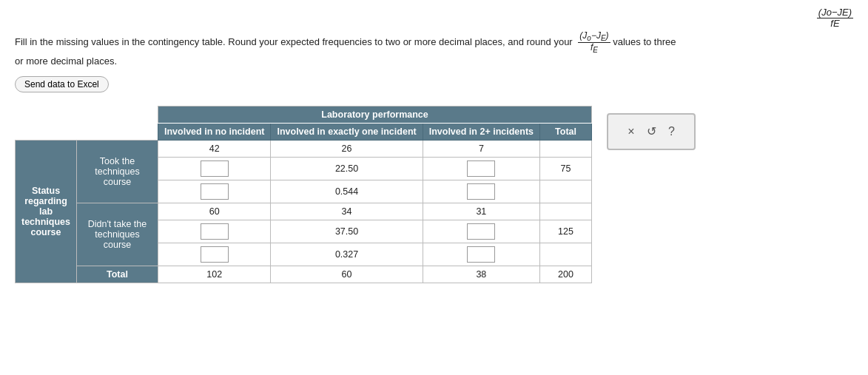 The width and height of the screenshot is (868, 375). Describe the element at coordinates (303, 212) in the screenshot. I see `table-row: Didn't take the techniques course 60 34 …` at that location.